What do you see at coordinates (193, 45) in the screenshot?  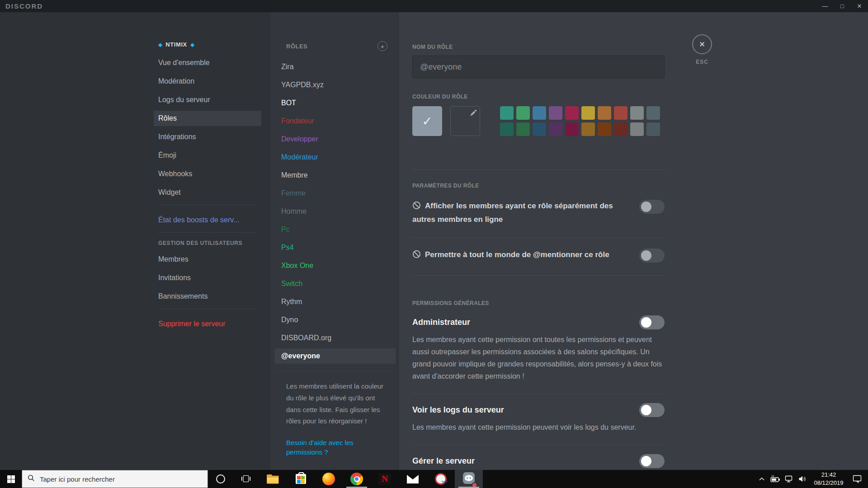 I see `gem-icon: ◆` at bounding box center [193, 45].